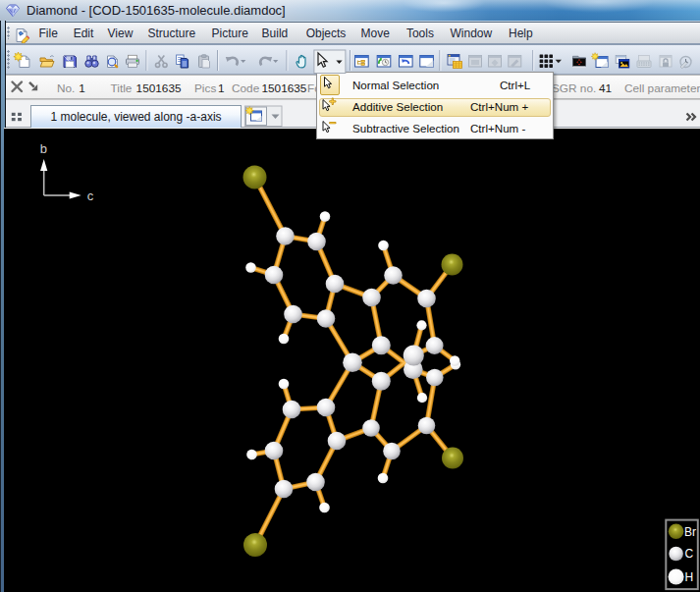 This screenshot has height=592, width=700. I want to click on svg-text: C, so click(689, 554).